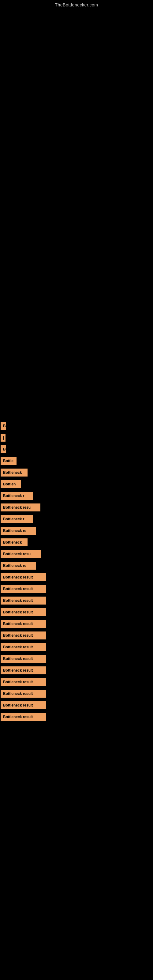 This screenshot has height=980, width=153. I want to click on list-item: Bottlen, so click(77, 484).